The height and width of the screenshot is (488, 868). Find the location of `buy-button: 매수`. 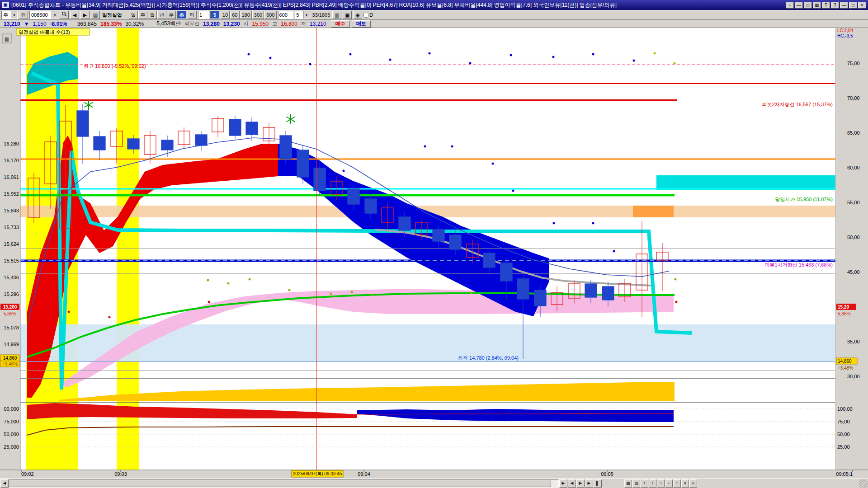

buy-button: 매수 is located at coordinates (340, 24).